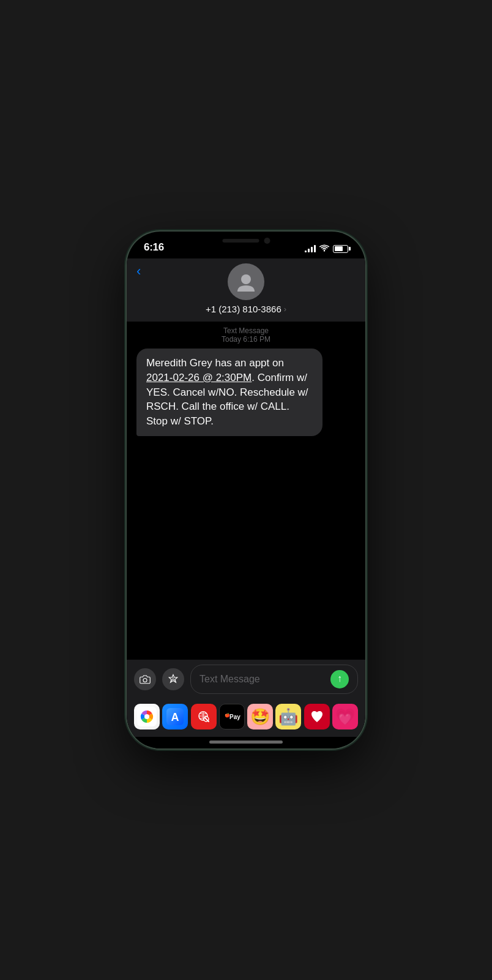 This screenshot has height=980, width=492. I want to click on appointment-date: 2021-02-26 @ 2:30PM, so click(199, 377).